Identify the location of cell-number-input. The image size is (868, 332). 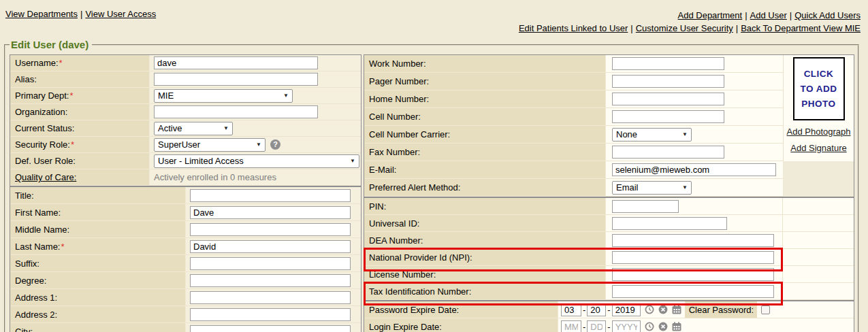
(669, 117).